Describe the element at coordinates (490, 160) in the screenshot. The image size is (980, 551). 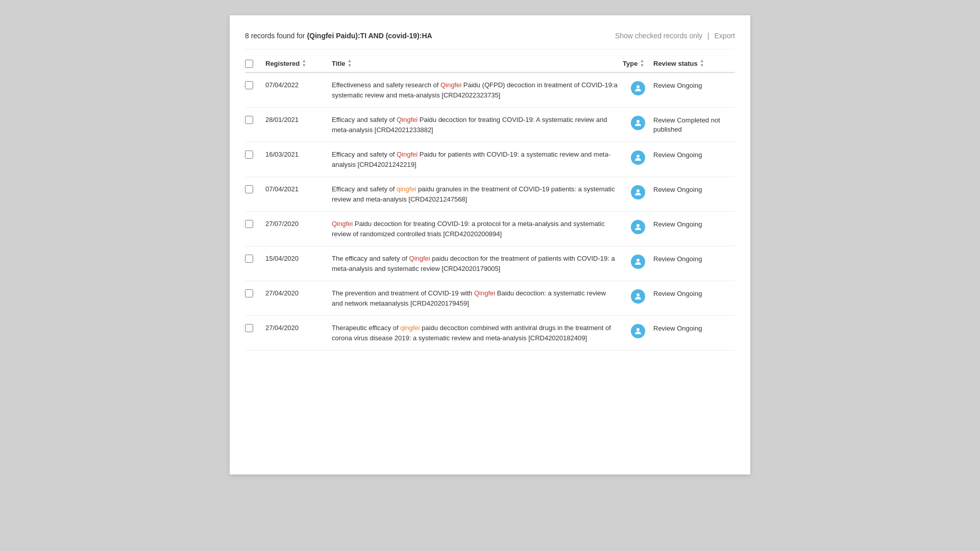
I see `table-row: 16/03/2021Efficacy and safety of Qingfei…` at that location.